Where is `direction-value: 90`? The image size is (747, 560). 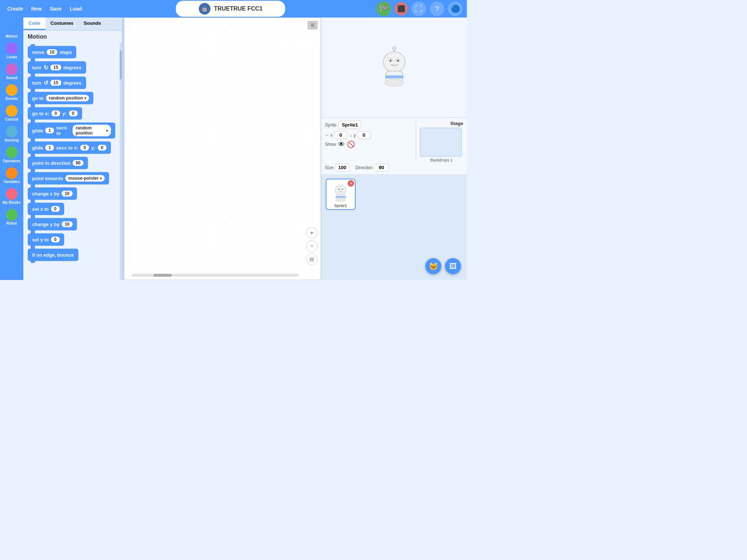
direction-value: 90 is located at coordinates (382, 168).